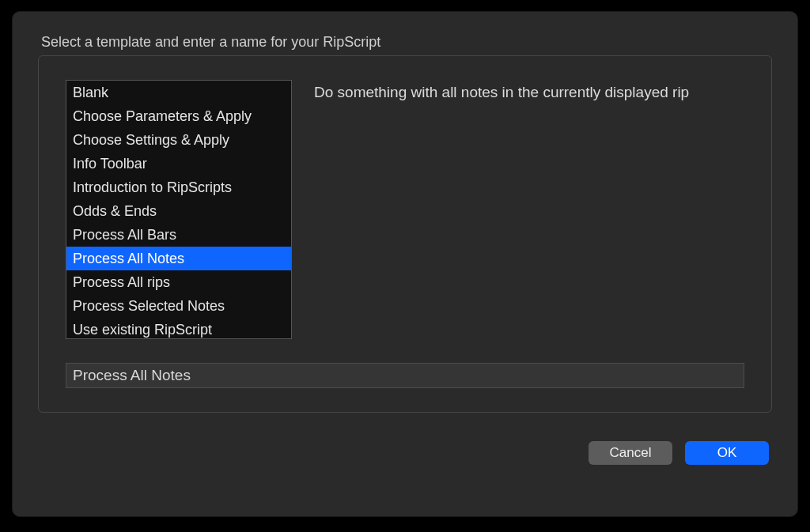  I want to click on template-listbox: BlankChoose Parameters & ApplyChoose Set…, so click(179, 209).